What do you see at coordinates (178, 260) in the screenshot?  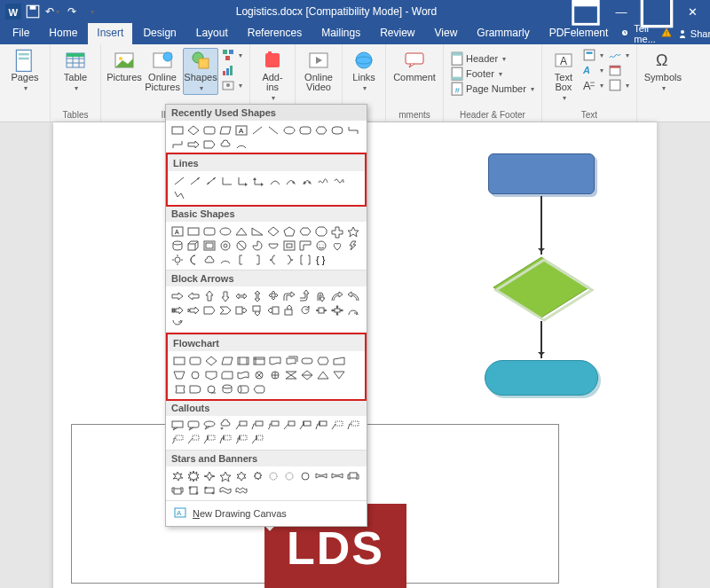 I see `basic-sun` at bounding box center [178, 260].